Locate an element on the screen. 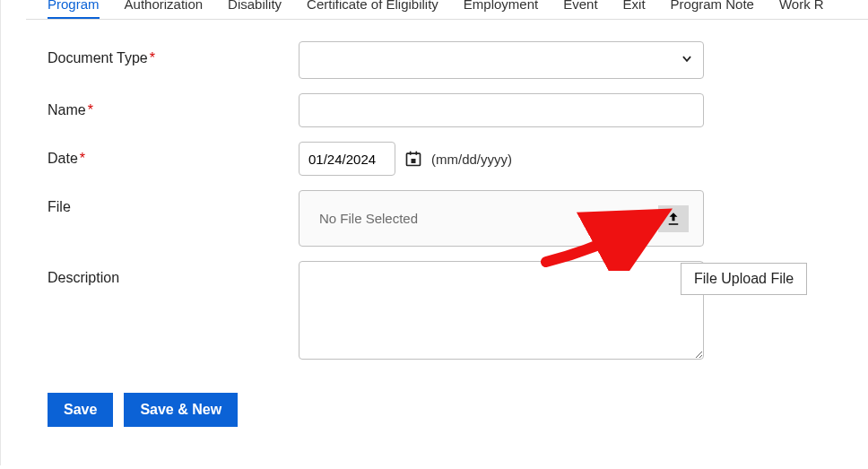 The height and width of the screenshot is (469, 868). tab-employment: Employment is located at coordinates (500, 7).